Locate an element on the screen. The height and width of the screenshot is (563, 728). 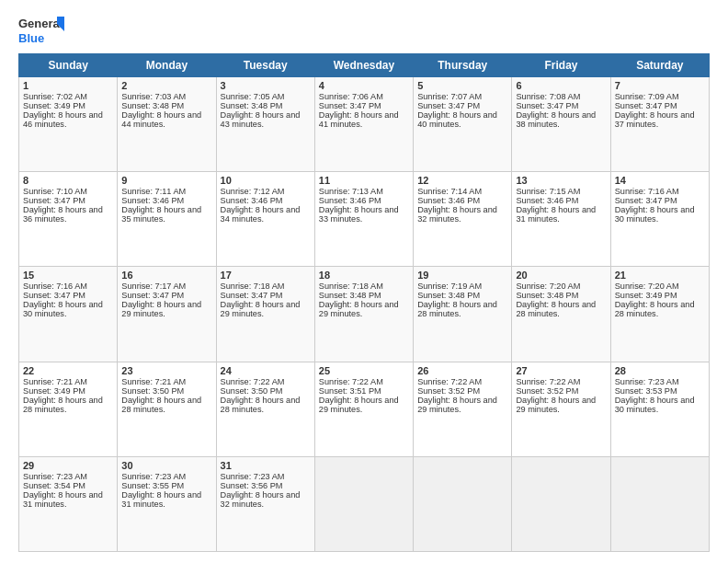
sunrise: Sunrise: 7:13 AM is located at coordinates (351, 191).